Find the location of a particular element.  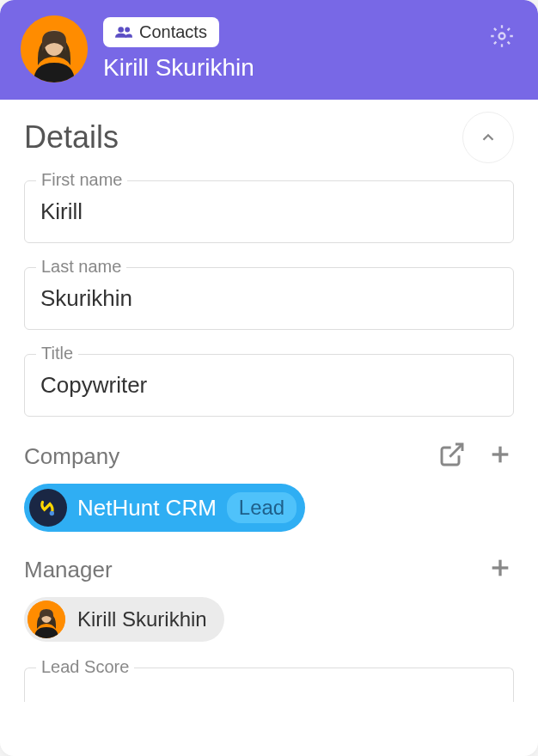

manager-avatar is located at coordinates (46, 619).